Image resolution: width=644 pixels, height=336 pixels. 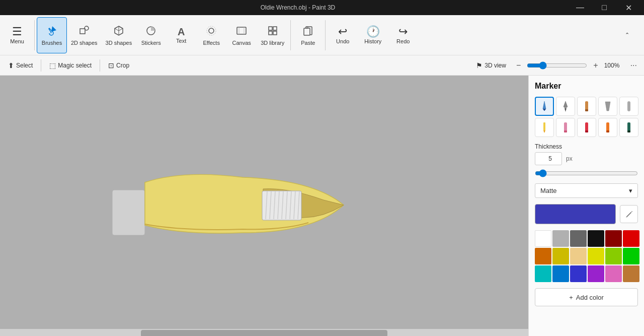 I want to click on paste-button: Paste, so click(x=308, y=35).